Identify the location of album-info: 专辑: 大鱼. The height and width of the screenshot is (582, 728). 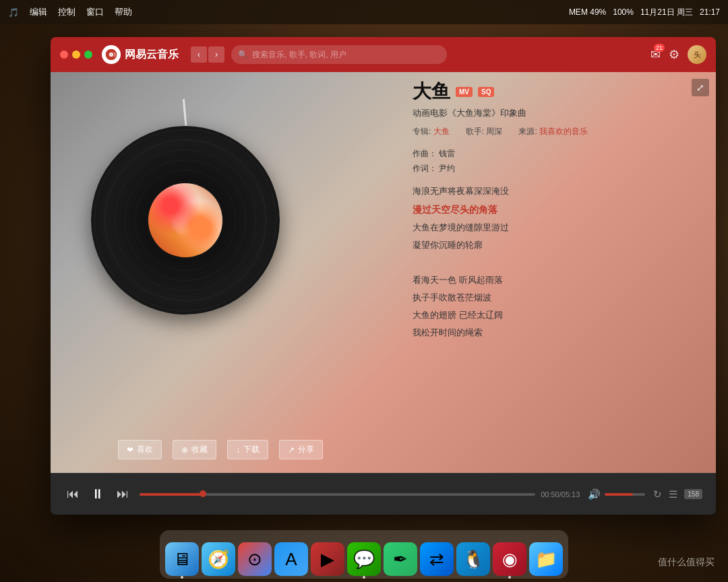
(431, 132).